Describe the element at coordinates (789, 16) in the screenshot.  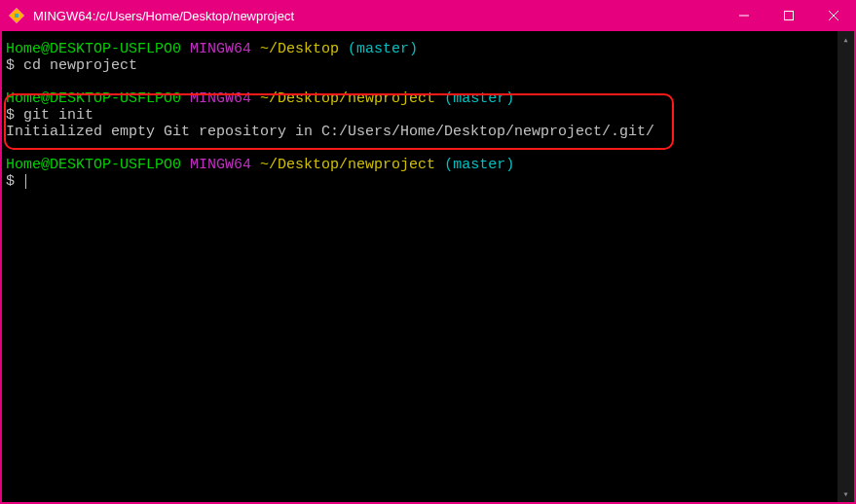
I see `maximize-button` at that location.